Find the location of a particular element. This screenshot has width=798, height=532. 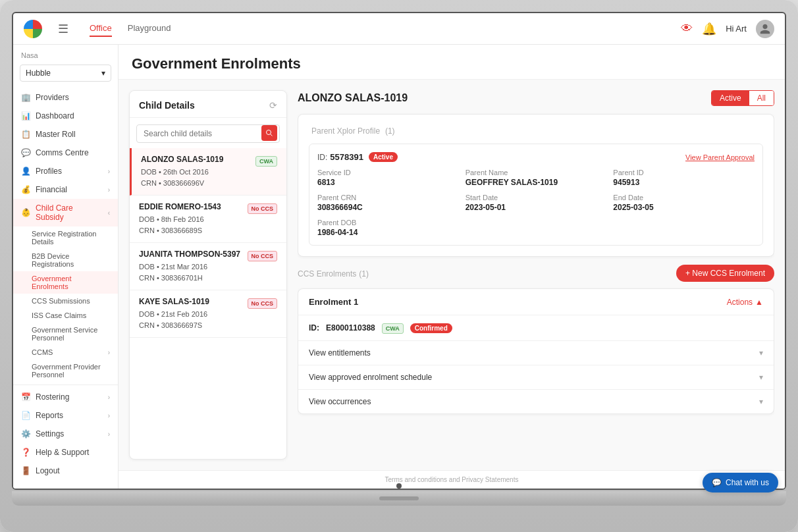

sidebar-item-help: ❓ Help & Support is located at coordinates (66, 452).